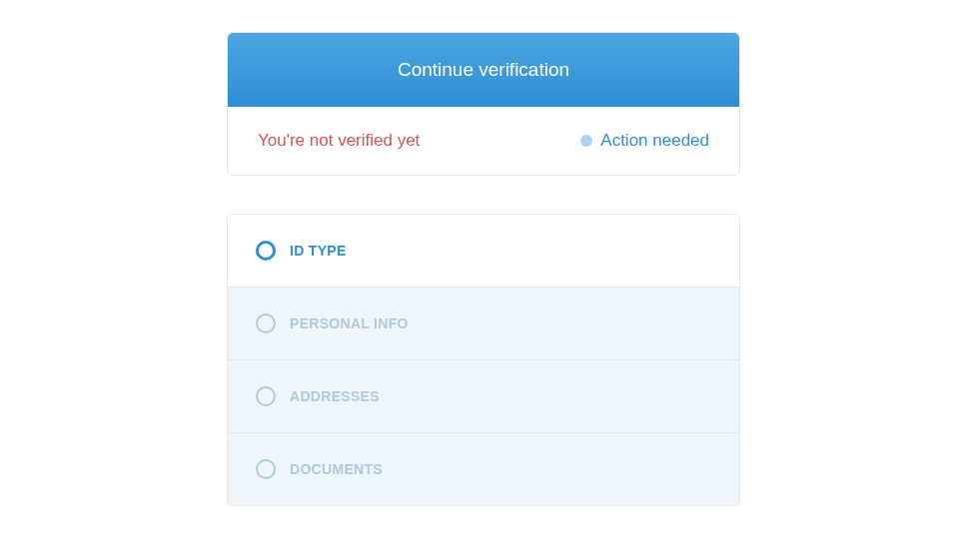  I want to click on action-needed-label: Action needed, so click(655, 141).